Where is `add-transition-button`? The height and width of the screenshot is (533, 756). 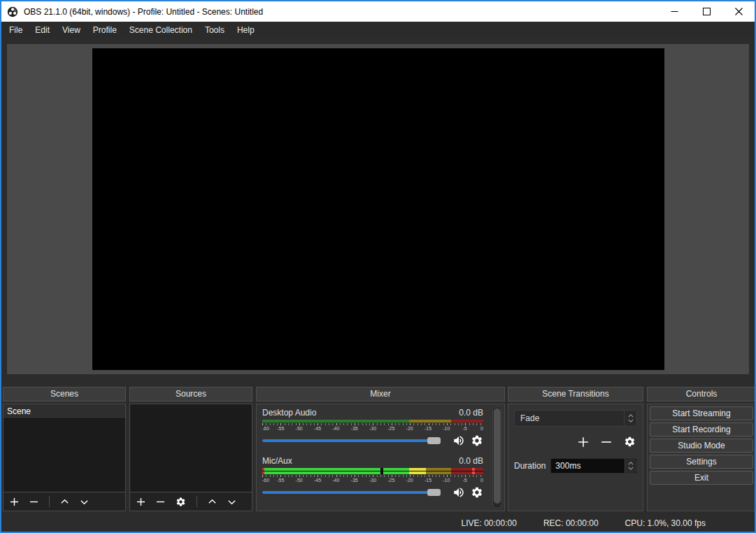 add-transition-button is located at coordinates (583, 443).